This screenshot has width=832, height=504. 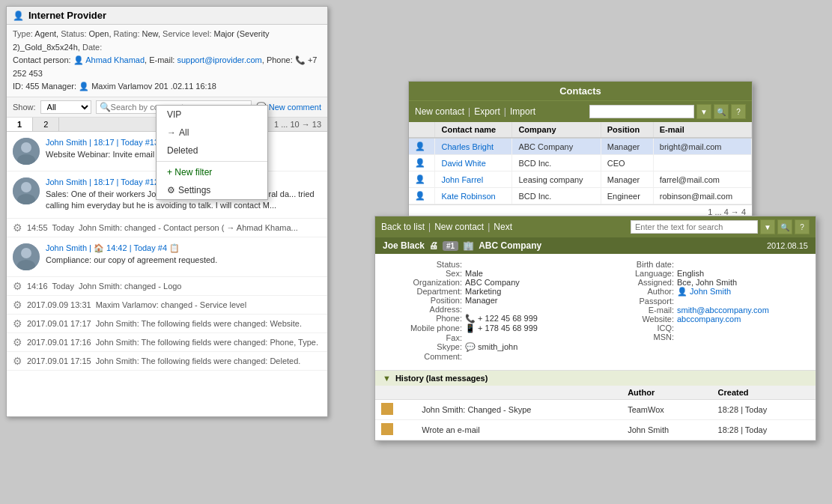 What do you see at coordinates (425, 328) in the screenshot?
I see `mobile-label: Mobile phone:` at bounding box center [425, 328].